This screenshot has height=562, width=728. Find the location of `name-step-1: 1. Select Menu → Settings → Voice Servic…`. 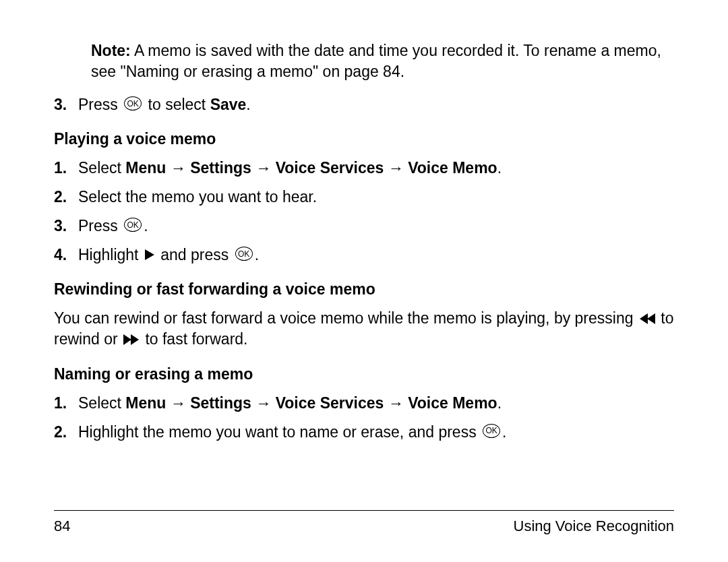

name-step-1: 1. Select Menu → Settings → Voice Servic… is located at coordinates (364, 403).